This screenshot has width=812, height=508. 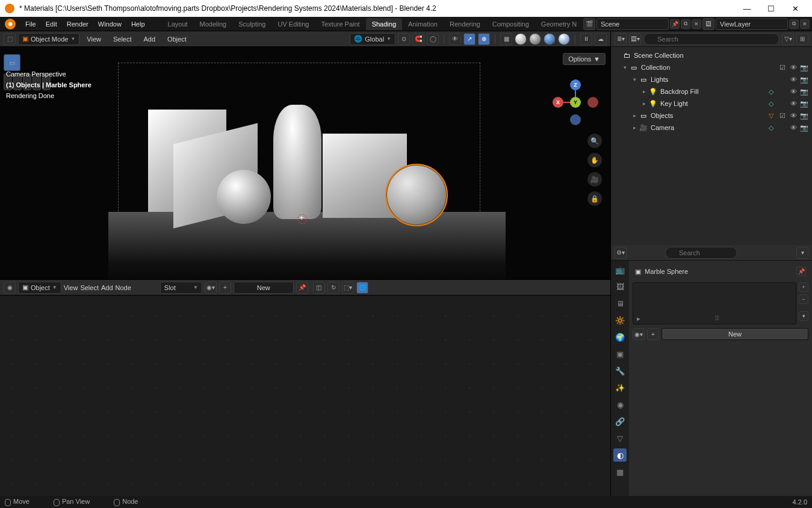 What do you see at coordinates (589, 24) in the screenshot?
I see `scene-icon: 🎬` at bounding box center [589, 24].